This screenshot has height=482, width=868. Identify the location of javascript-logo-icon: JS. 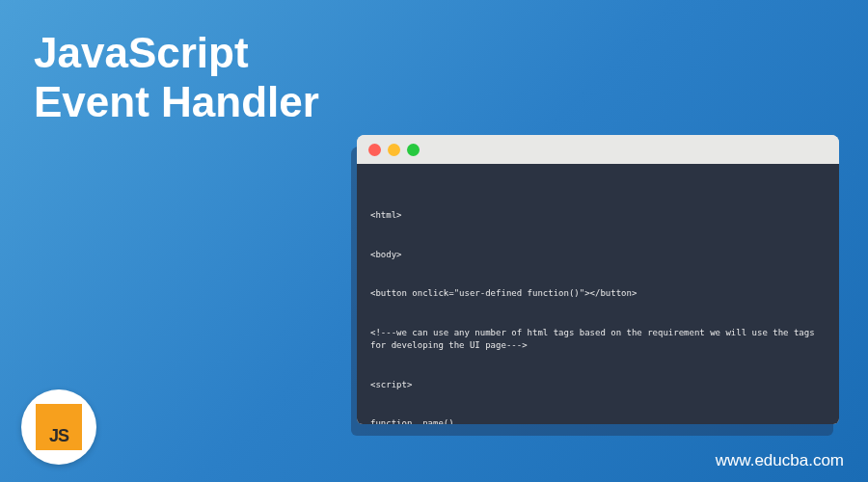
(59, 427).